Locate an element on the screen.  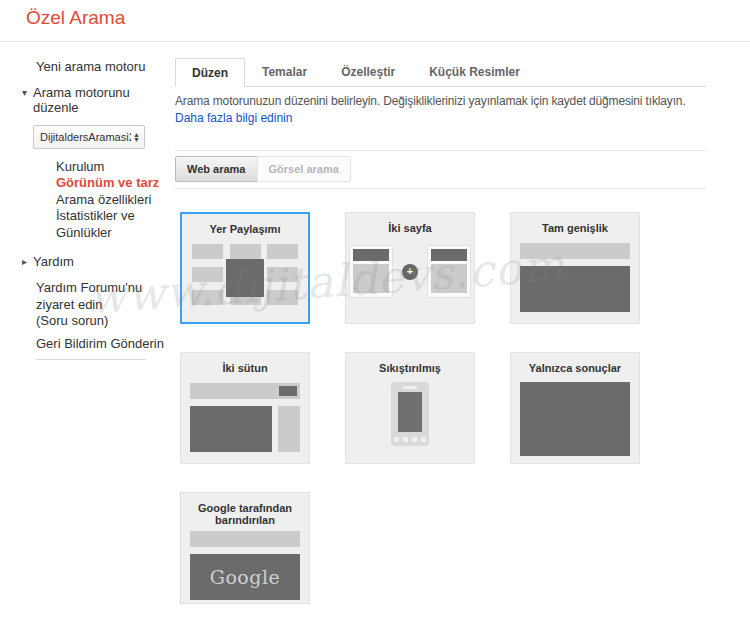
layout-card-label: Tam genişlik is located at coordinates (575, 228).